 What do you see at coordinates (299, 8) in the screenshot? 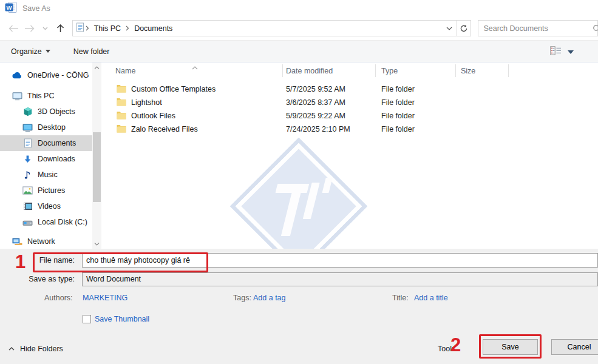
I see `titlebar: W Save As` at bounding box center [299, 8].